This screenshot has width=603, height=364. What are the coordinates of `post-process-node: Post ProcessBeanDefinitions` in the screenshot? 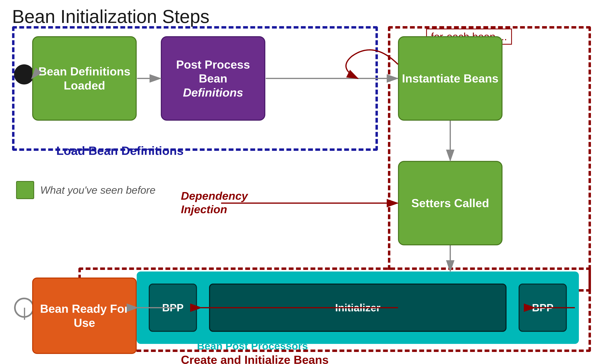 It's located at (213, 78).